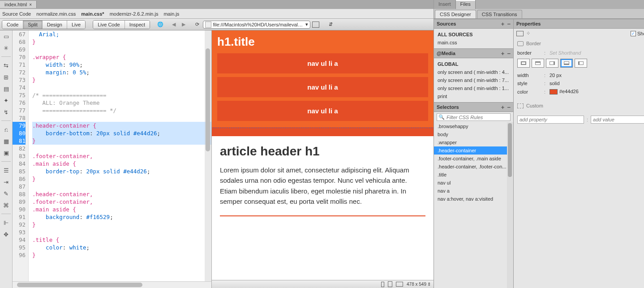  What do you see at coordinates (134, 14) in the screenshot?
I see `related-file: modernizr-2.6.2.min.js` at bounding box center [134, 14].